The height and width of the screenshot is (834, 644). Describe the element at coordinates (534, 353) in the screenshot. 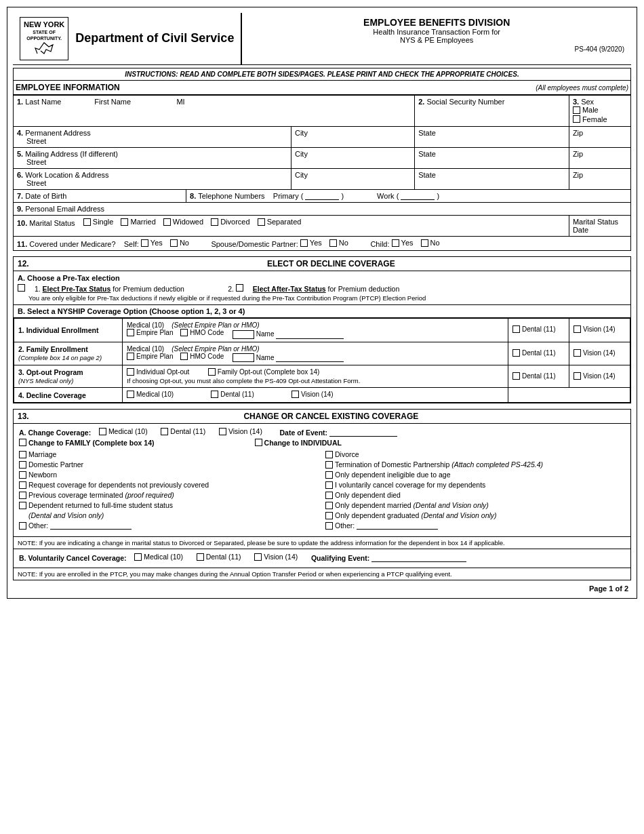

I see `opt2-dental-check: Dental (11)` at that location.